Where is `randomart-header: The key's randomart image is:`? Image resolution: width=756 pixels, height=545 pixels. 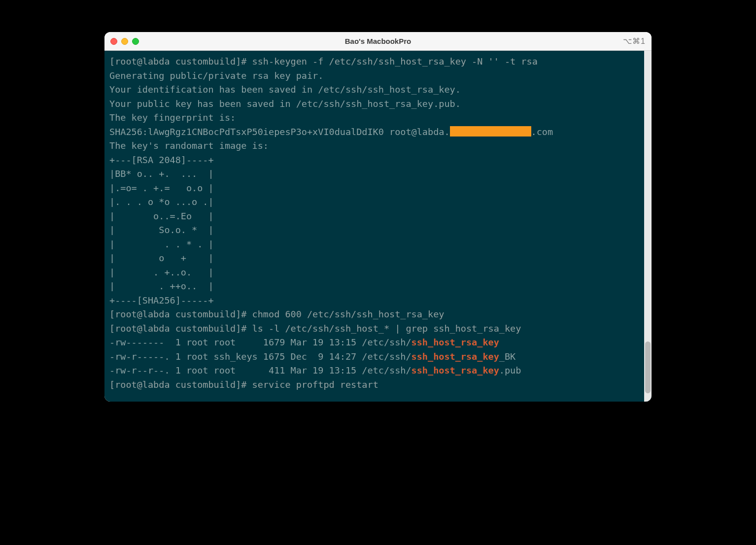
randomart-header: The key's randomart image is: is located at coordinates (189, 146).